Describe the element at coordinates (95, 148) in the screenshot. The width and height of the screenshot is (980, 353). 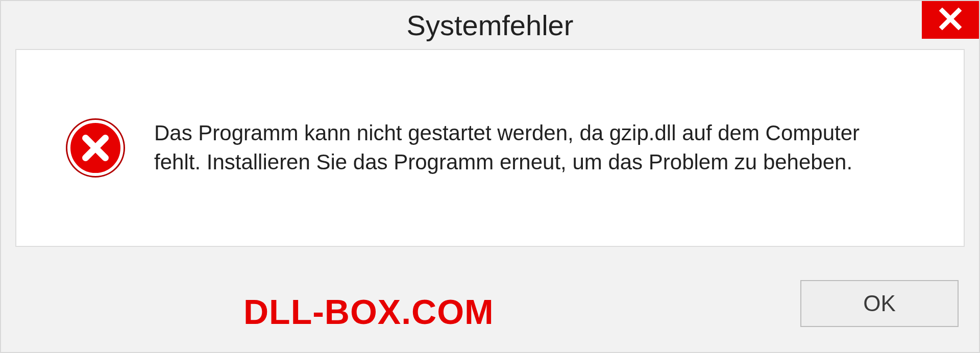
I see `error-circle-x-icon` at that location.